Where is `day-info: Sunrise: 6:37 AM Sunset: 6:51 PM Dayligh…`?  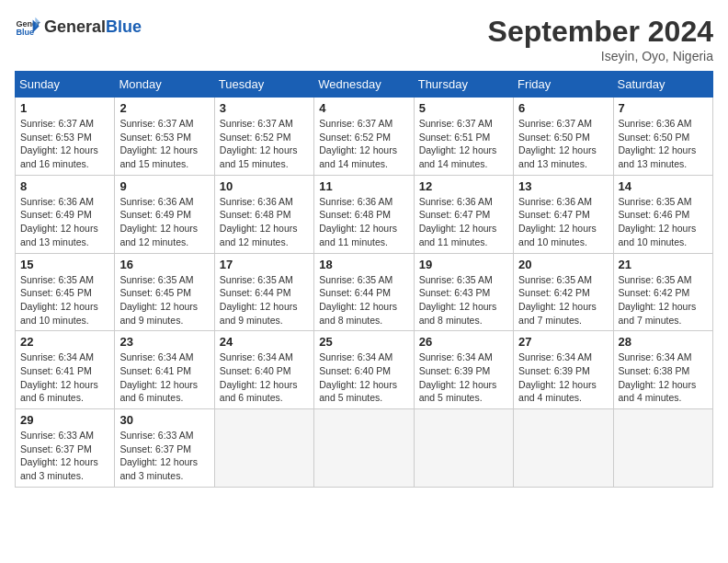 day-info: Sunrise: 6:37 AM Sunset: 6:51 PM Dayligh… is located at coordinates (463, 144).